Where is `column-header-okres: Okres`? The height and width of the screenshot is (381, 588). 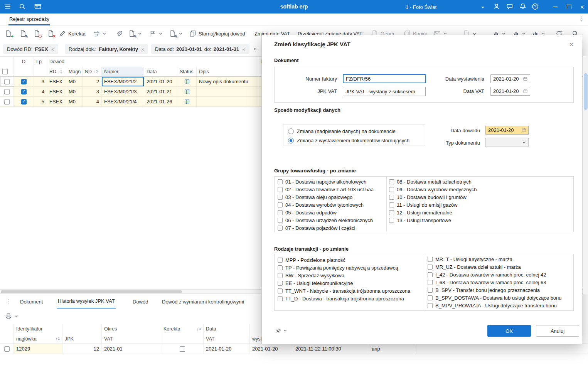 column-header-okres: Okres is located at coordinates (131, 329).